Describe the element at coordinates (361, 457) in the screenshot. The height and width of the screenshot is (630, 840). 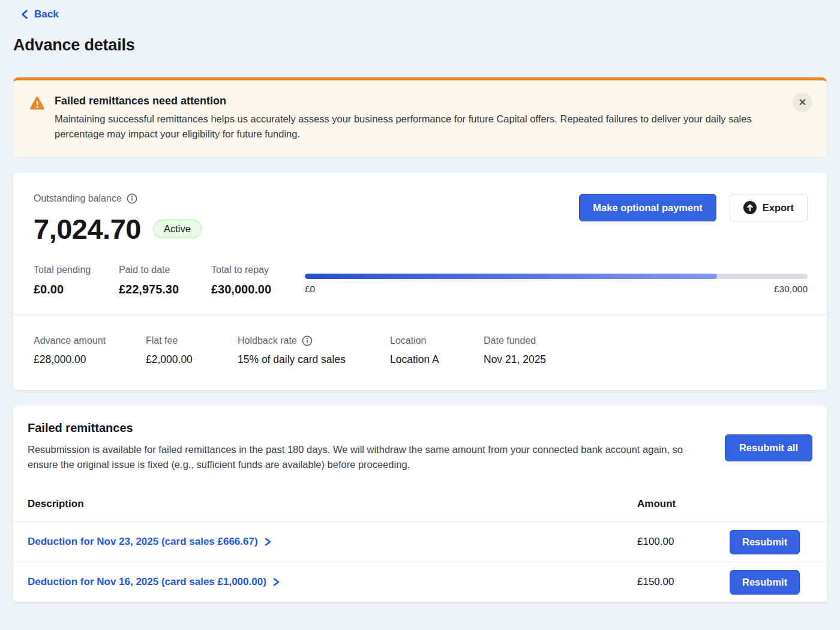
I see `failed-remittances-description: Resubmission is available for failed rem…` at that location.